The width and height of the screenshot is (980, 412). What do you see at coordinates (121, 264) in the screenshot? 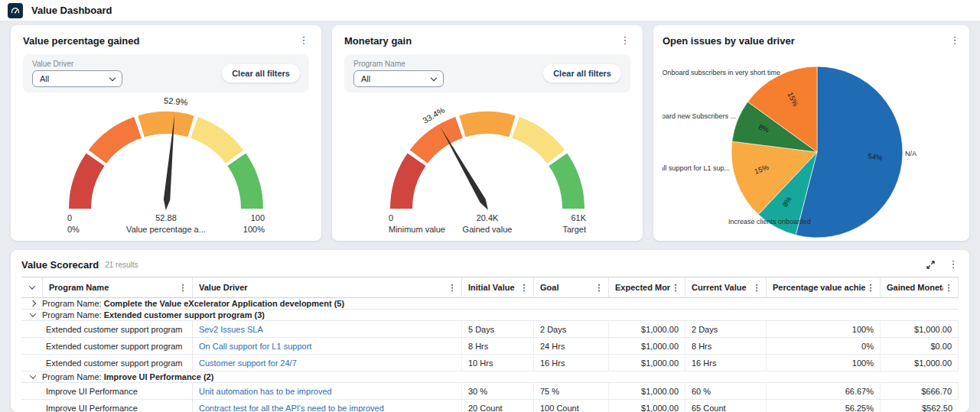
I see `results-count: 21 results` at bounding box center [121, 264].